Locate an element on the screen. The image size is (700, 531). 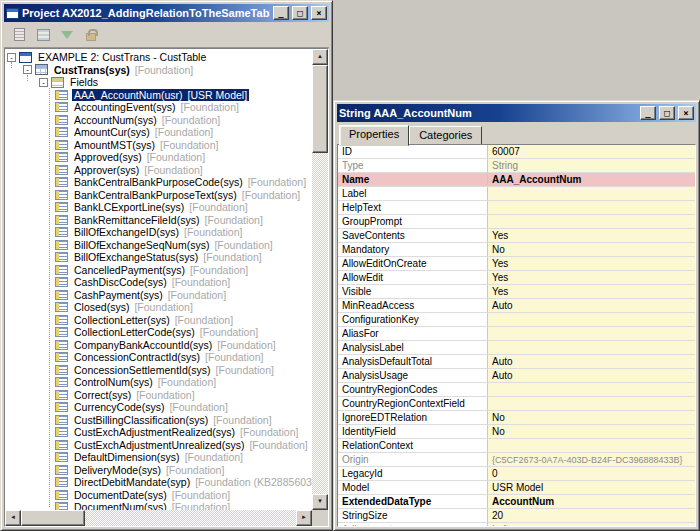
tree-field-row: CollectionLetterCode(sys)[Foundation] is located at coordinates (160, 332).